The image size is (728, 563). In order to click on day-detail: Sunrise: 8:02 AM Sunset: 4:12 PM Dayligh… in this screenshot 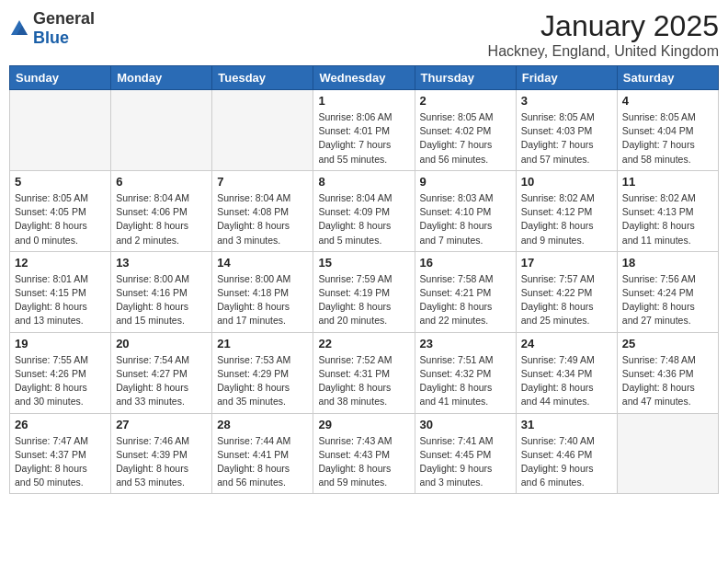, I will do `click(566, 219)`.